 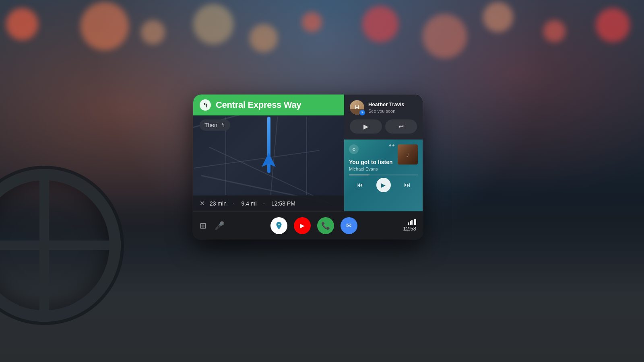 I want to click on notification-header: H ✉ Heather Travis See you soon, so click(x=383, y=107).